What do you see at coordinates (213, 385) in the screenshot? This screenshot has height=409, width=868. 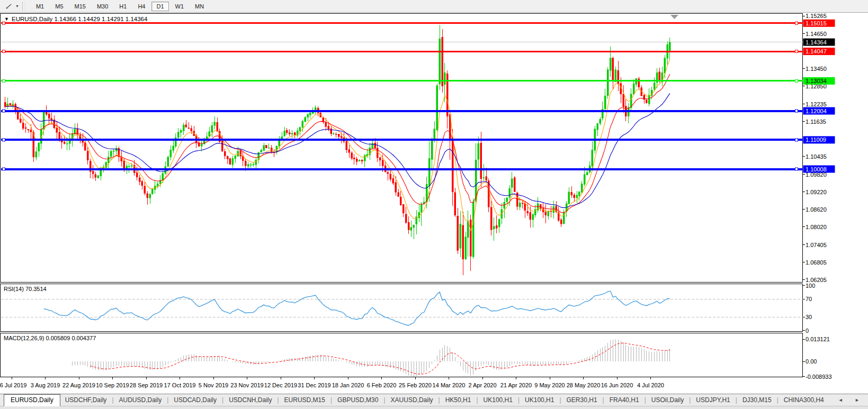 I see `date-tick-label: 5 Nov 2019` at bounding box center [213, 385].